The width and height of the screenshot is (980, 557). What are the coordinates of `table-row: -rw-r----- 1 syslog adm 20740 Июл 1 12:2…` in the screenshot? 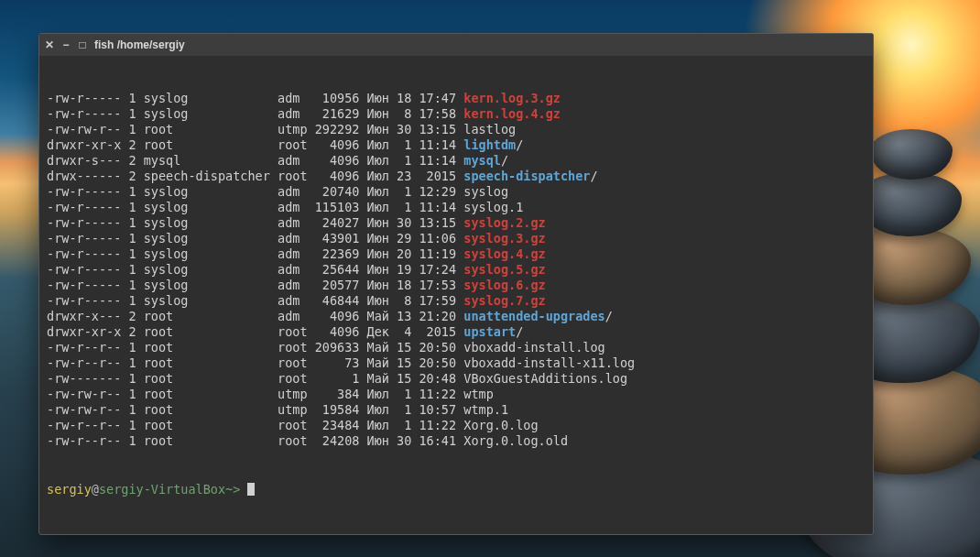 It's located at (456, 192).